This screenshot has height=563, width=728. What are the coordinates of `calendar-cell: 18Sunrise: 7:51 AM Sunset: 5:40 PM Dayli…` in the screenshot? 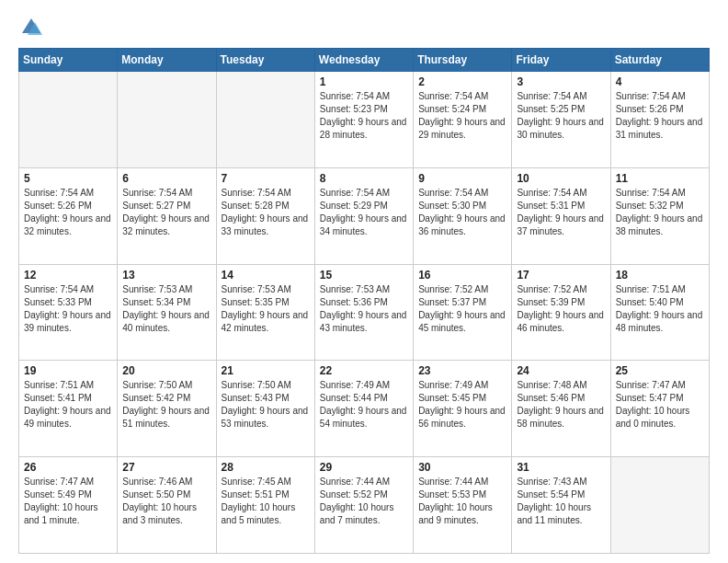 It's located at (660, 313).